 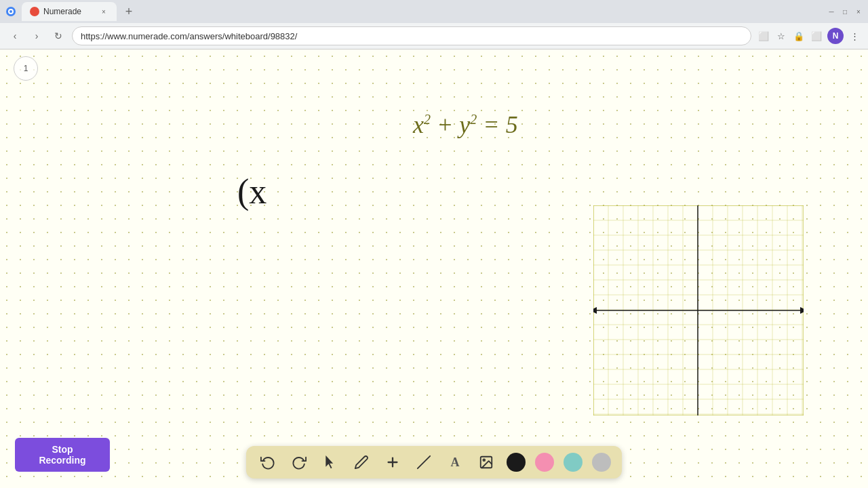 What do you see at coordinates (252, 191) in the screenshot?
I see `partial-expression: (x` at bounding box center [252, 191].